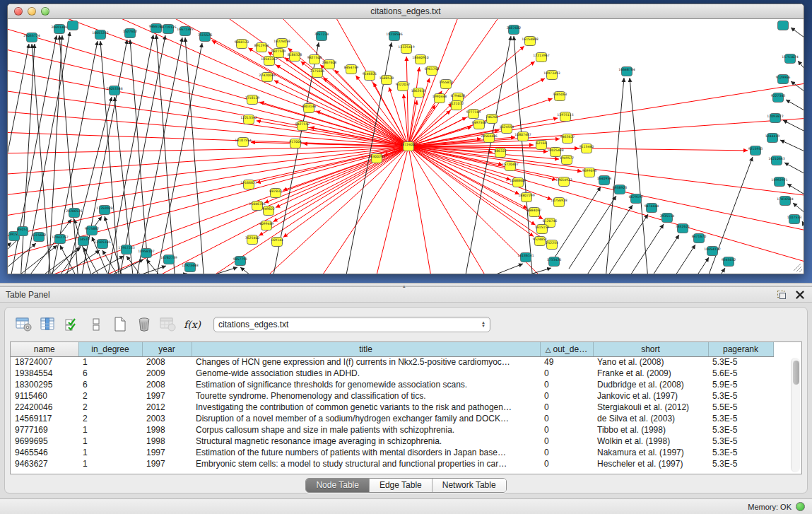  Describe the element at coordinates (567, 349) in the screenshot. I see `column-header-out-de-: △out_de…` at that location.